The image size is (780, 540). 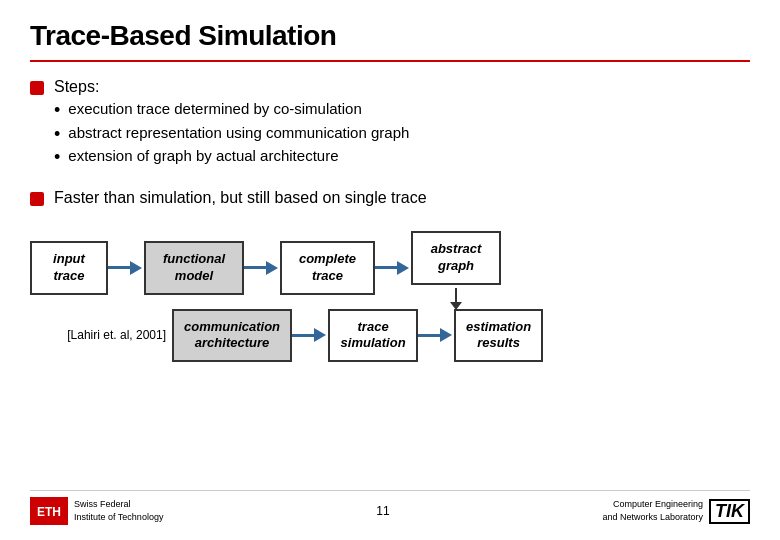 I want to click on flow-row-2: [Lahiri et. al, 2001] communication arch…, so click(x=390, y=336).